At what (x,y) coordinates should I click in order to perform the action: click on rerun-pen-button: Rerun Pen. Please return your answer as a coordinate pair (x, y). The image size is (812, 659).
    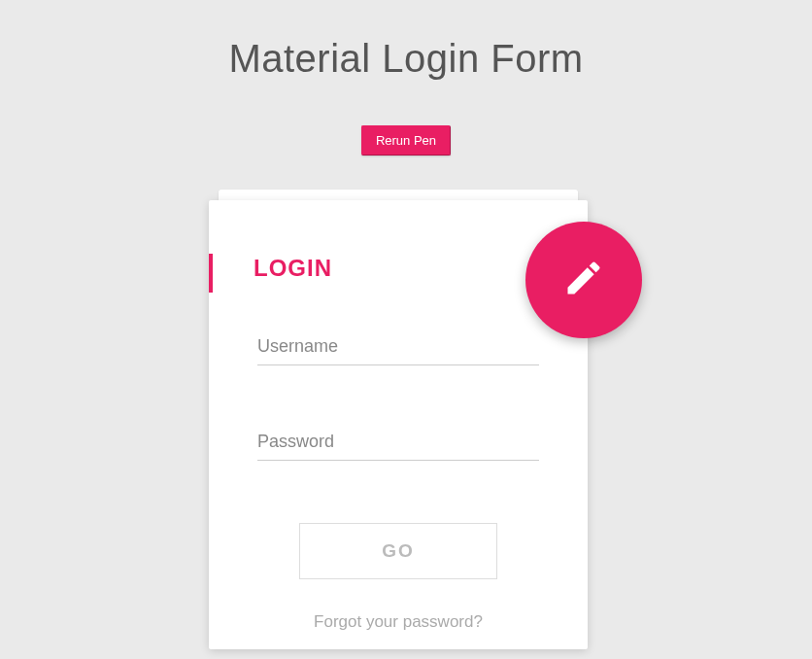
    Looking at the image, I should click on (406, 140).